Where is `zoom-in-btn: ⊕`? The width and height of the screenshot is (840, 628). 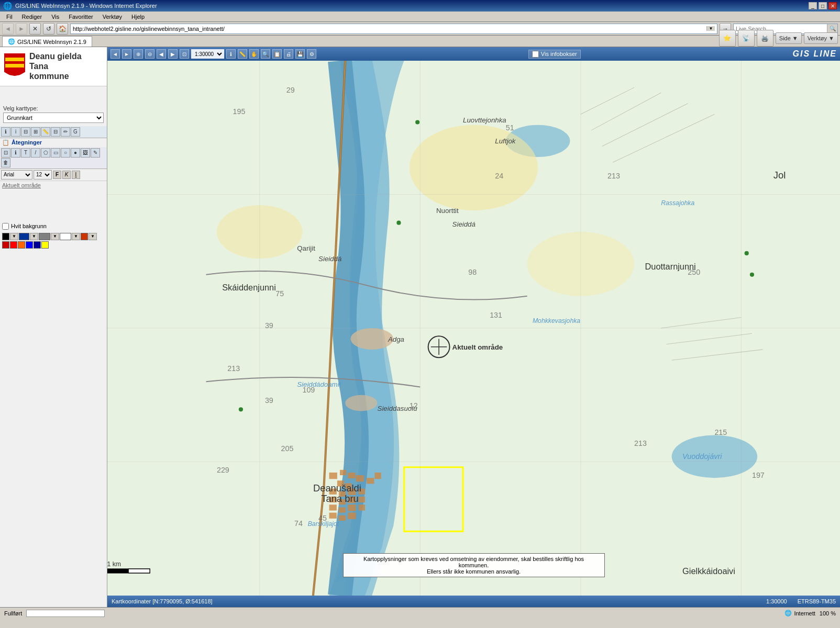
zoom-in-btn: ⊕ is located at coordinates (138, 54).